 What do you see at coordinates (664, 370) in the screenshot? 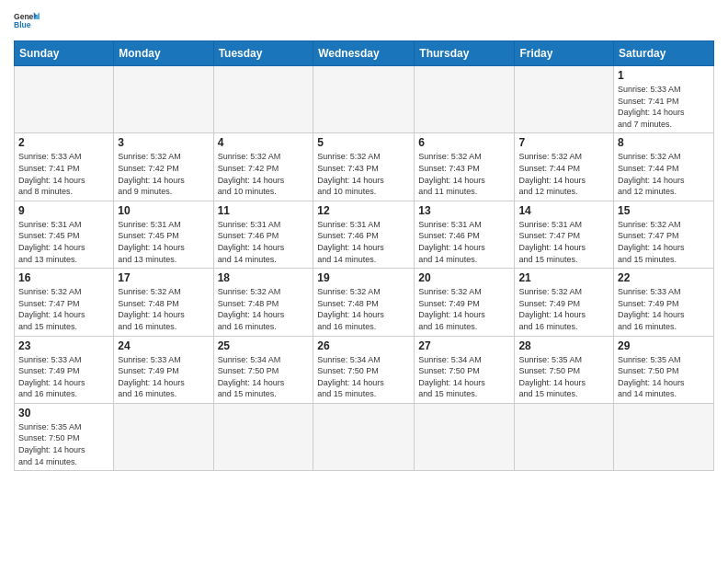
I see `calendar-cell: 29Sunrise: 5:35 AM Sunset: 7:50 PM Dayli…` at bounding box center [664, 370].